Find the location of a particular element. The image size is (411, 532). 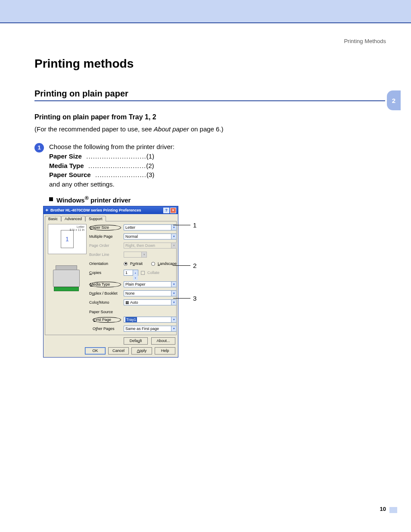

setting-num: (1) is located at coordinates (150, 156).